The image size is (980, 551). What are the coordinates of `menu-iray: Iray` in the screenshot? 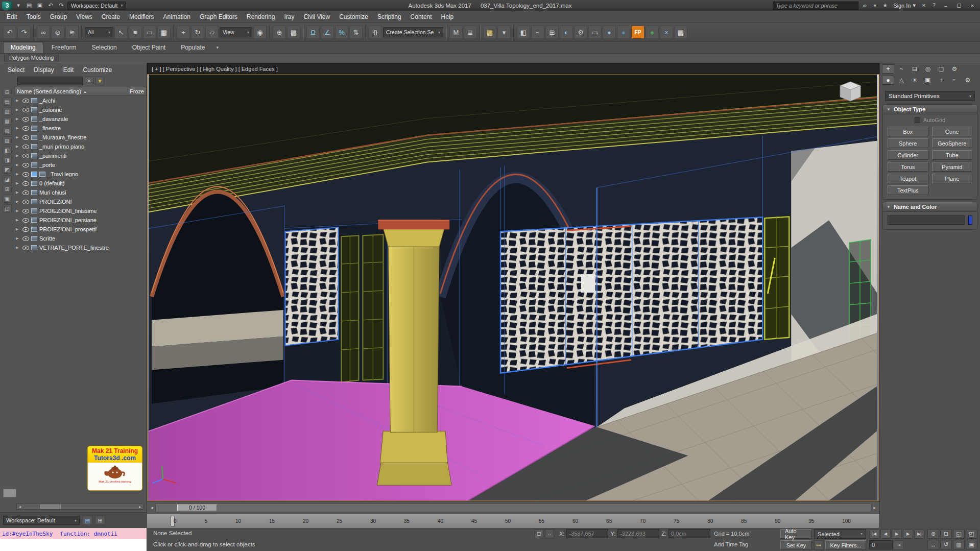 It's located at (289, 17).